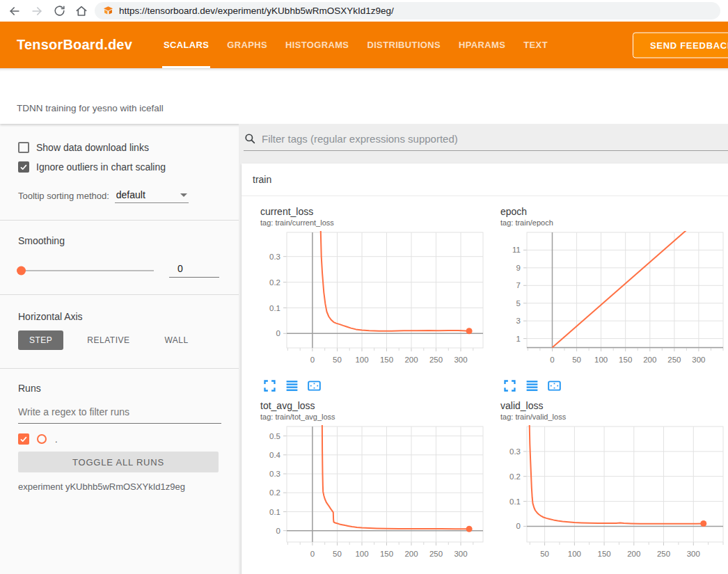 This screenshot has width=728, height=574. Describe the element at coordinates (176, 340) in the screenshot. I see `wall-axis-button: WALL` at that location.